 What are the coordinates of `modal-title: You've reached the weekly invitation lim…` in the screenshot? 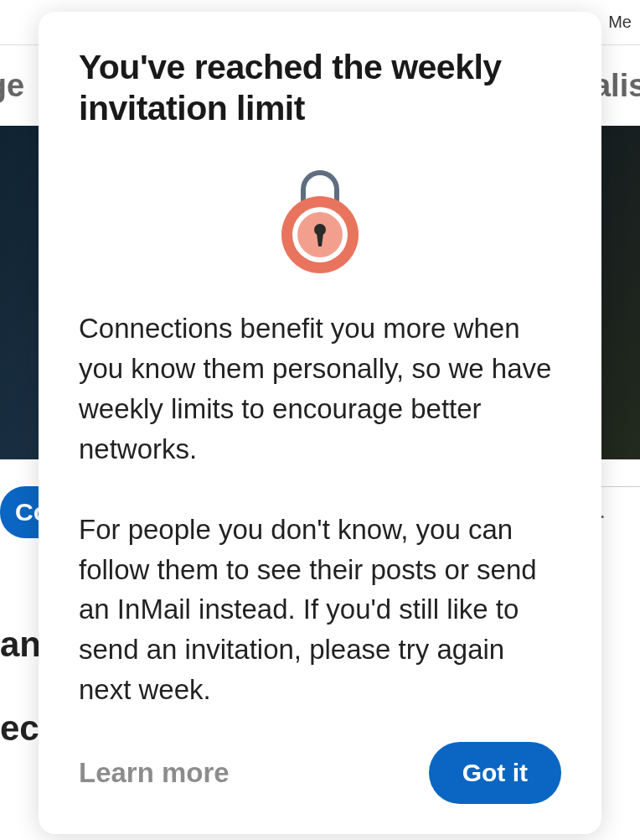 It's located at (320, 88).